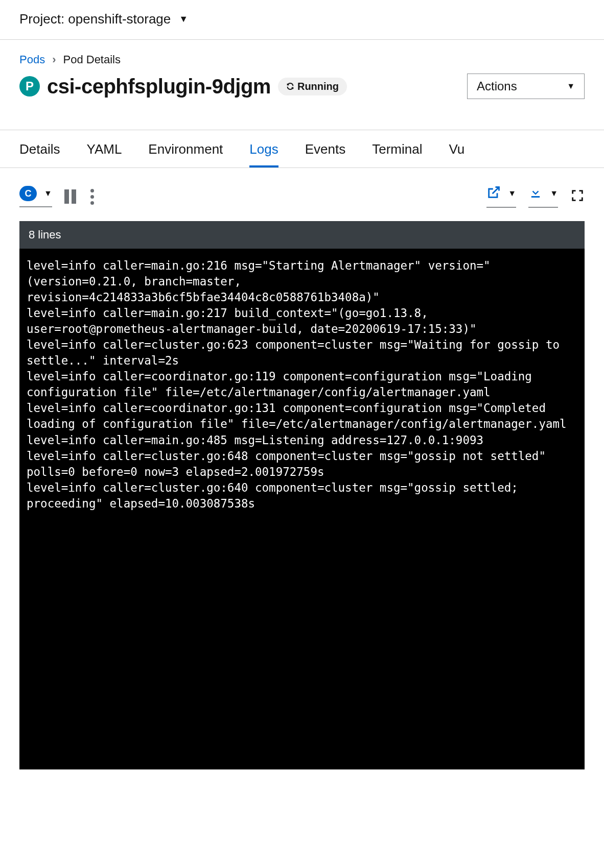  What do you see at coordinates (28, 194) in the screenshot?
I see `container-chip: C` at bounding box center [28, 194].